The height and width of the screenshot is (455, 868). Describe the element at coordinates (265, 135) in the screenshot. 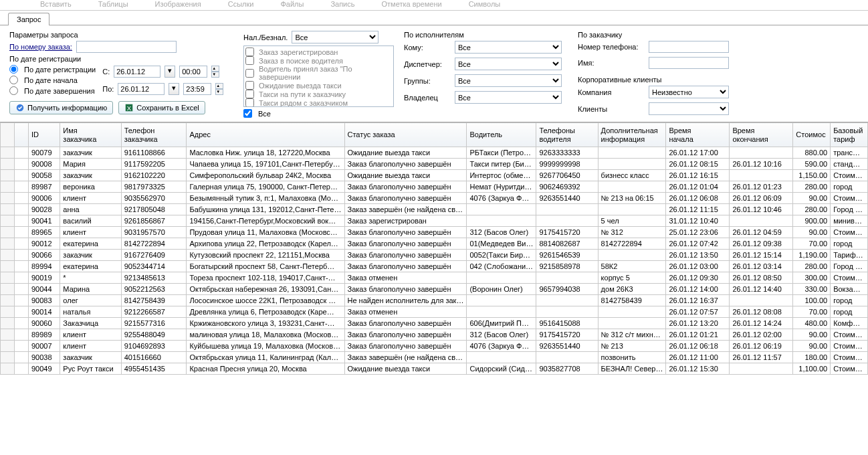

I see `col-header: Адрес` at that location.